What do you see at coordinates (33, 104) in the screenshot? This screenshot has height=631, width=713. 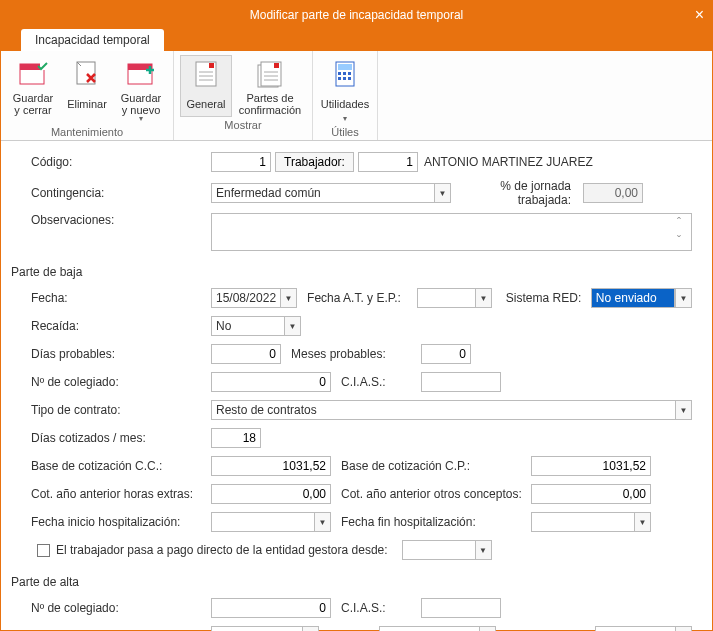 I see `save-close-label: Guardar y cerrar` at bounding box center [33, 104].